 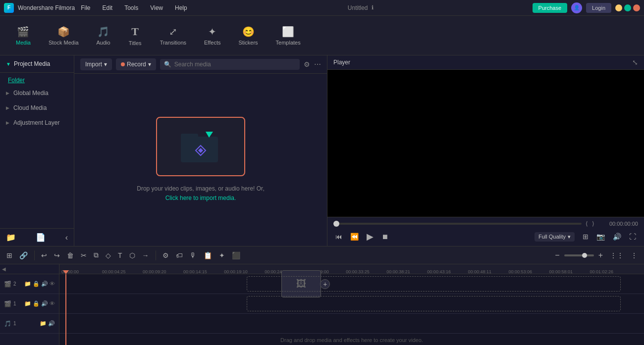 What do you see at coordinates (370, 237) in the screenshot?
I see `play-button: ▶` at bounding box center [370, 237].